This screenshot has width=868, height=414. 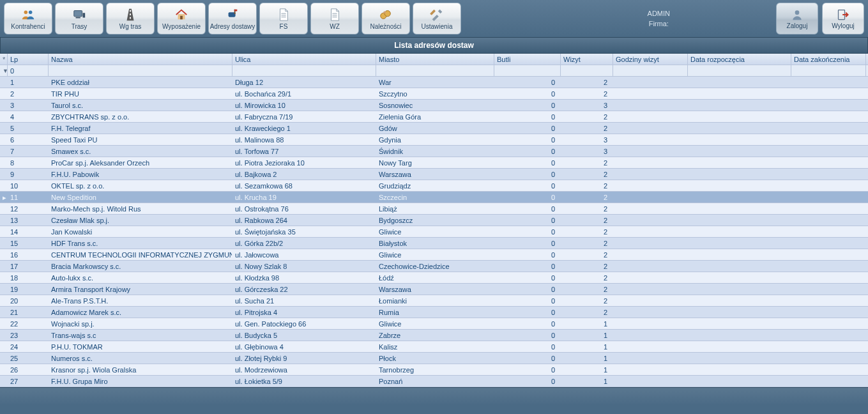 What do you see at coordinates (434, 243) in the screenshot?
I see `table-row: 15HDF Trans s.c.ul. Górka 22b/2Białystok…` at bounding box center [434, 243].